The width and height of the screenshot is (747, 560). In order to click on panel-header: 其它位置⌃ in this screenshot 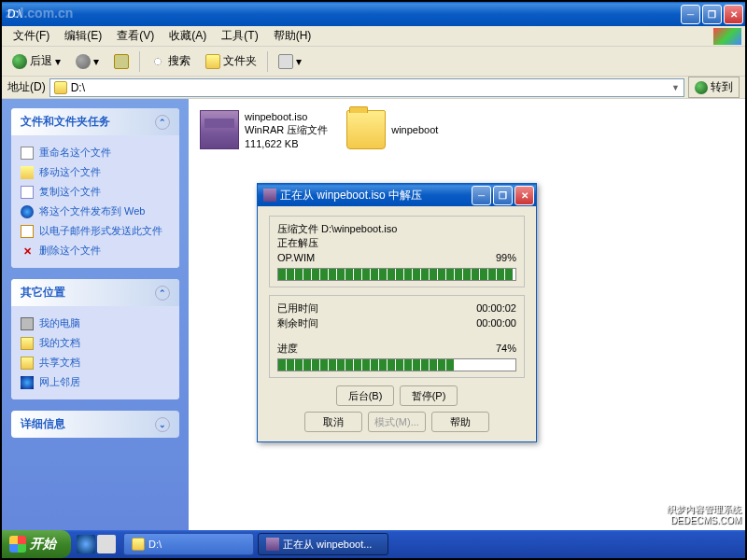, I will do `click(95, 293)`.